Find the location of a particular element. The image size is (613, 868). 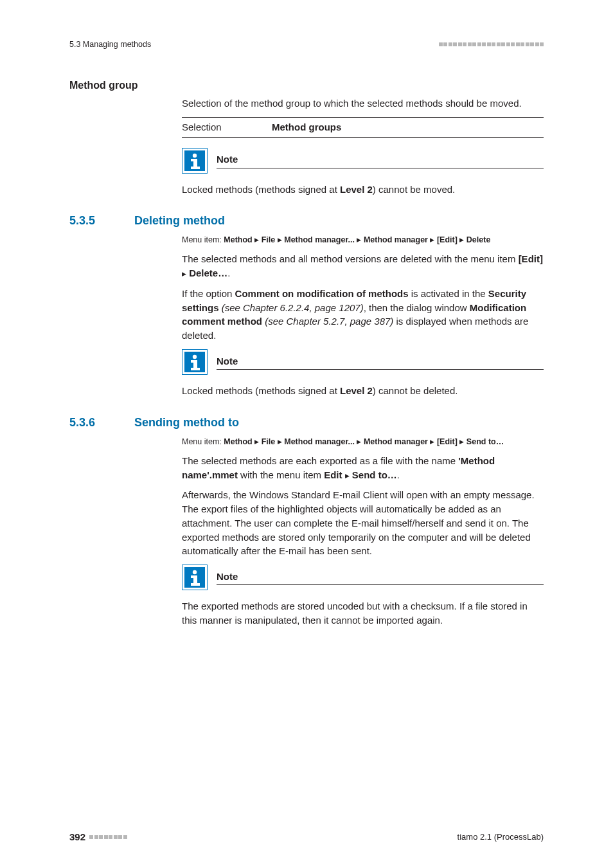

header-section-label: 5.3 Managing methods is located at coordinates (111, 44).